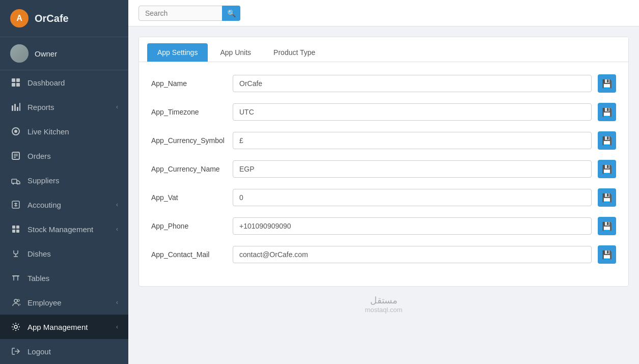 The width and height of the screenshot is (639, 364). What do you see at coordinates (231, 13) in the screenshot?
I see `search-icon: 🔍` at bounding box center [231, 13].